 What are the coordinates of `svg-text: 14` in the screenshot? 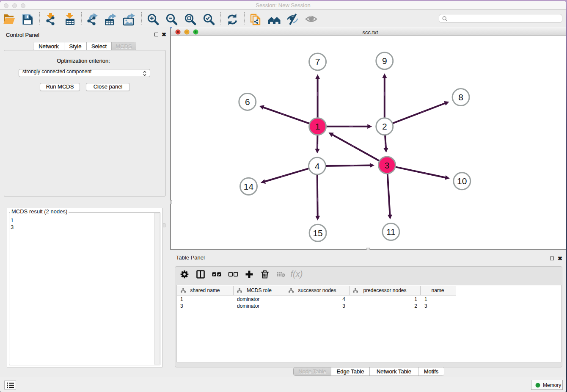 It's located at (249, 186).